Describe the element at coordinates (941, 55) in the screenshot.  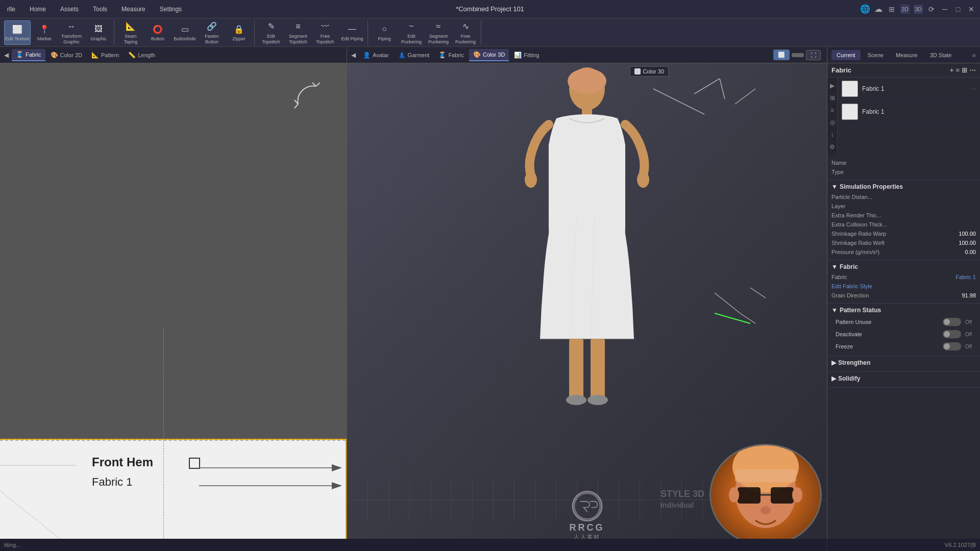
I see `props-tab-3d-state: 3D State` at that location.